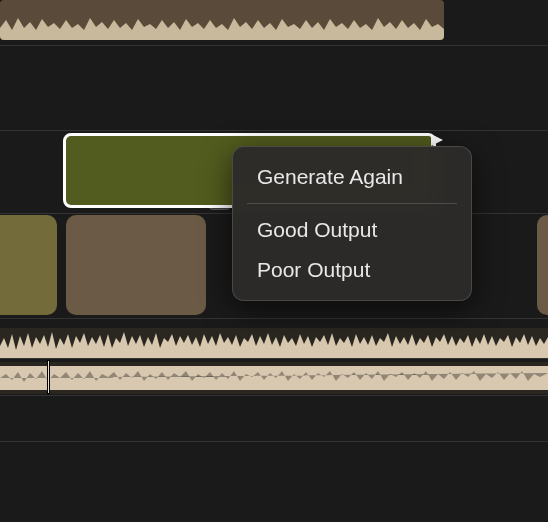  What do you see at coordinates (136, 265) in the screenshot?
I see `audio-clip-tan` at bounding box center [136, 265].